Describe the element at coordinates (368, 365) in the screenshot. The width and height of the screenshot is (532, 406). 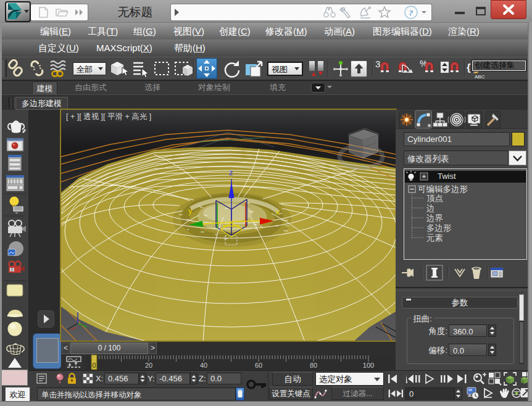
I see `svg-text: 100` at that location.